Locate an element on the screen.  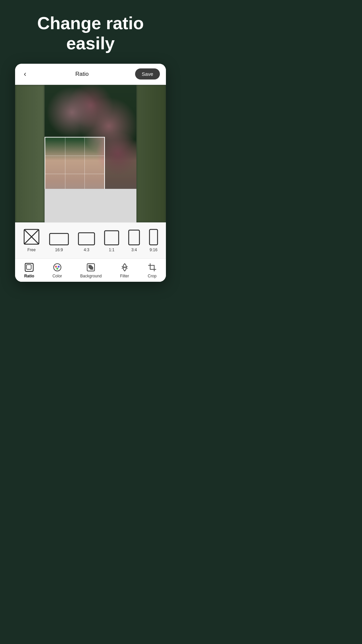
crop-nav-icon is located at coordinates (152, 267).